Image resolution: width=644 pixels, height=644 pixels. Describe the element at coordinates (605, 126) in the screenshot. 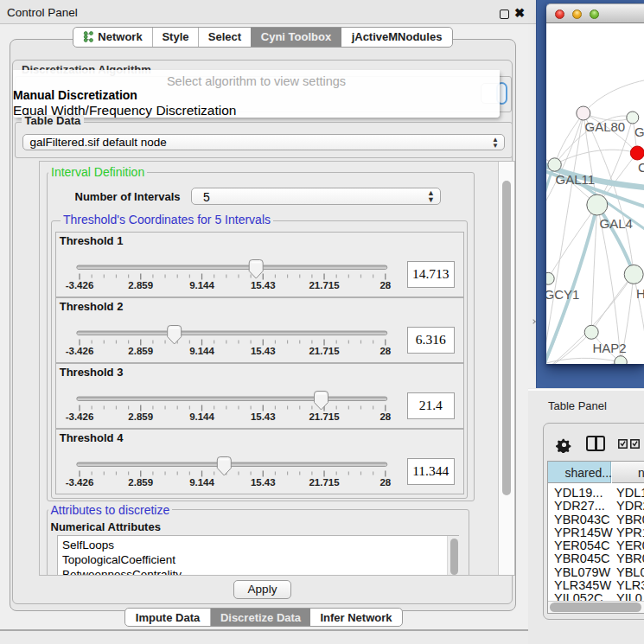

I see `svg-text: GAL80` at that location.